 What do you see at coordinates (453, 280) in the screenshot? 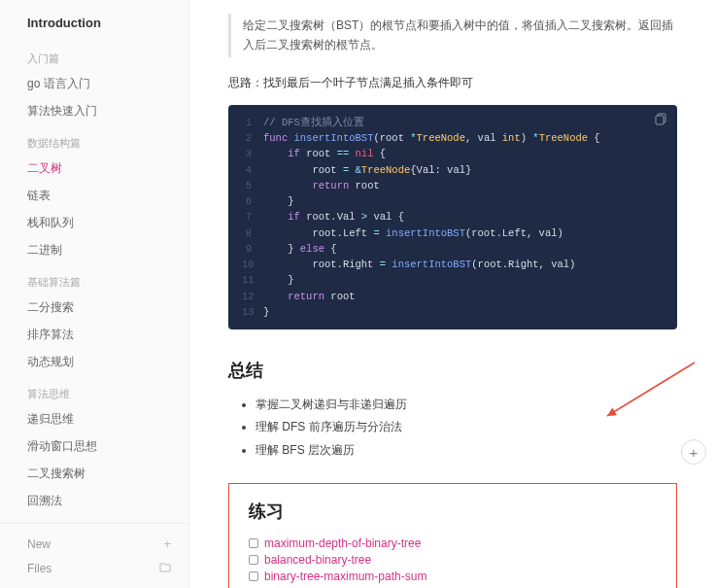
I see `code-line: 11 }` at bounding box center [453, 280].